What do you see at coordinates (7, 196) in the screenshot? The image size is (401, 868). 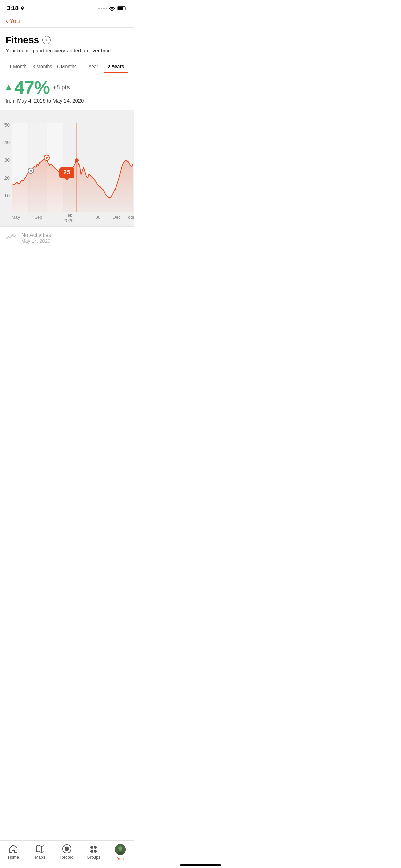 I see `svg-text: 10` at bounding box center [7, 196].